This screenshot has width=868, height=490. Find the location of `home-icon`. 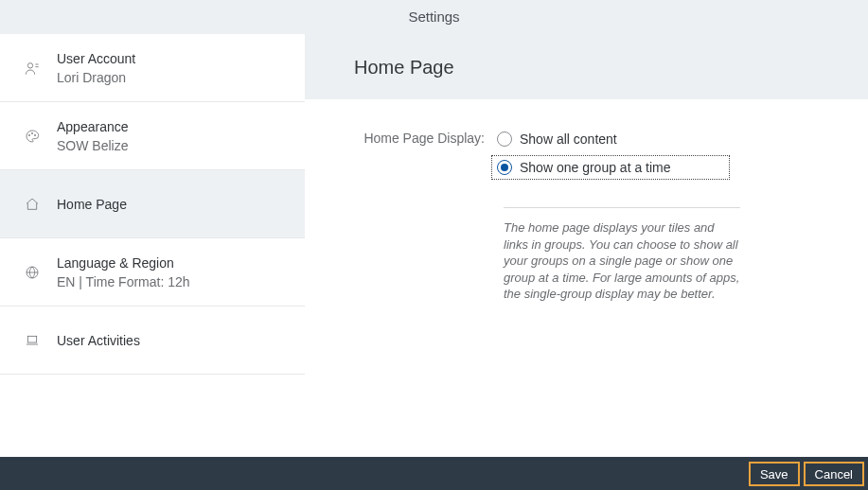

home-icon is located at coordinates (32, 204).